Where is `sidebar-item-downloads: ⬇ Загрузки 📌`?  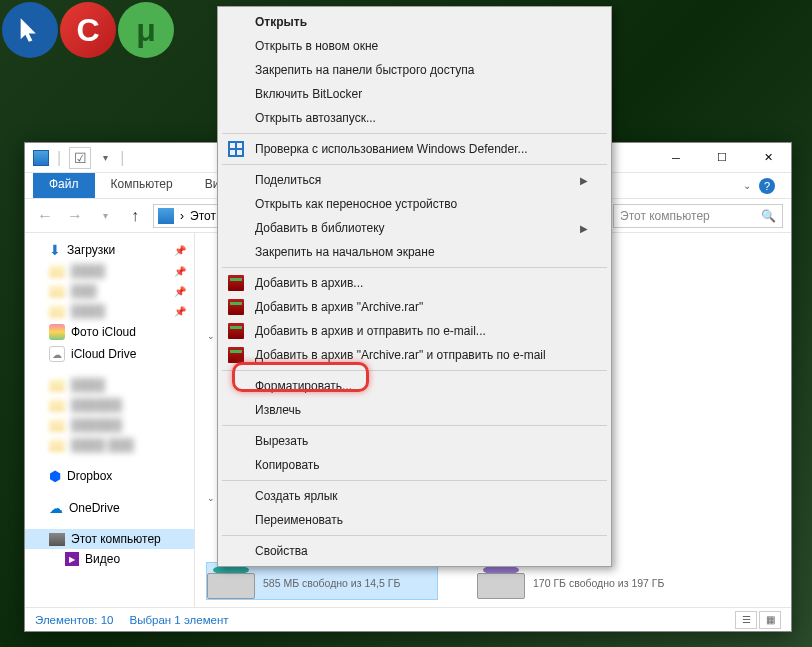
sidebar-item-downloads: ⬇ Загрузки 📌 is located at coordinates (110, 250).